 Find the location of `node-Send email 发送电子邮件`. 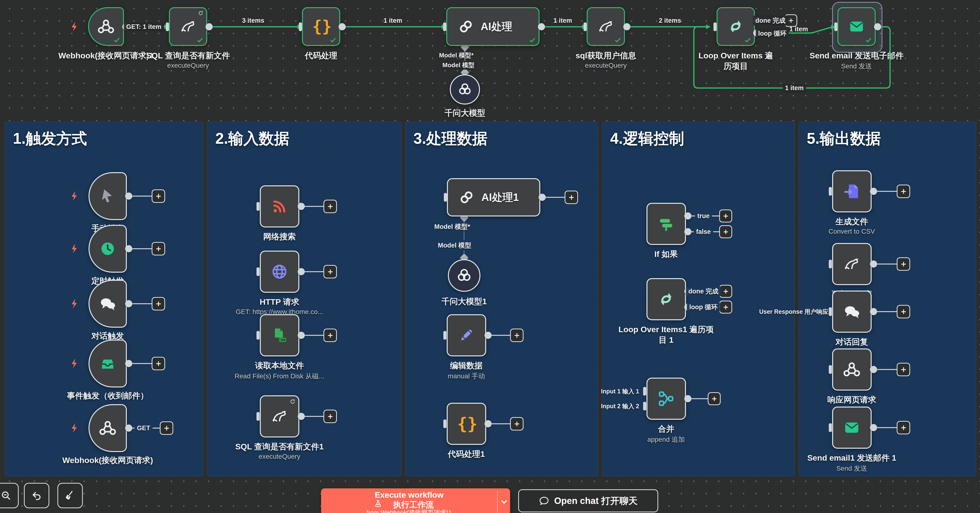

node-Send email 发送电子邮件 is located at coordinates (857, 27).